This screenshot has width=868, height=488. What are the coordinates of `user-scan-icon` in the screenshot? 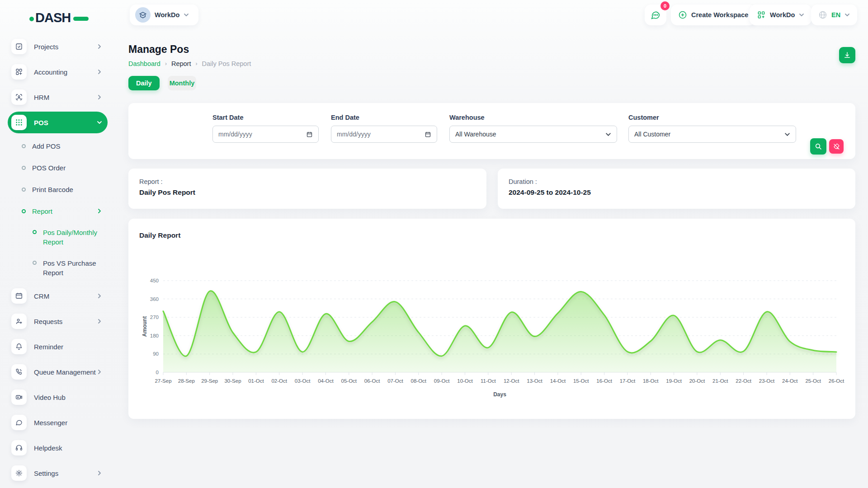 It's located at (19, 97).